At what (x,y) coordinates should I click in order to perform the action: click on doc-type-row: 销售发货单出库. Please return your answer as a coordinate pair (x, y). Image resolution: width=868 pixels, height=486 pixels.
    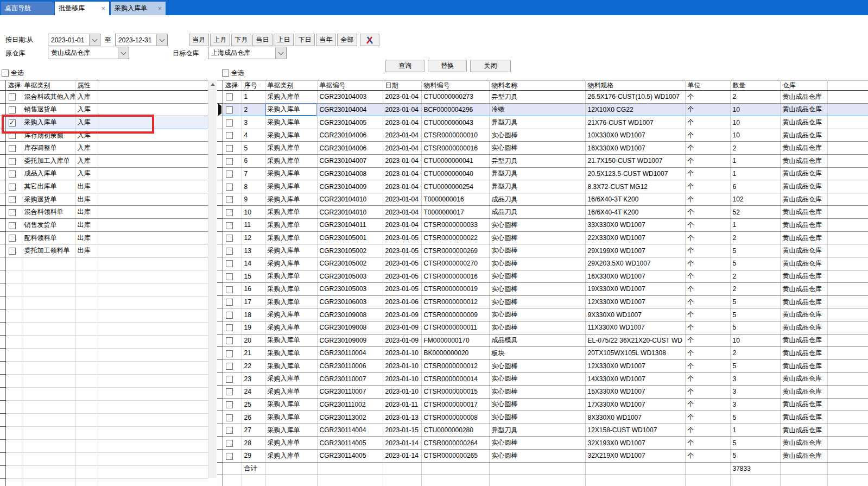
    Looking at the image, I should click on (104, 225).